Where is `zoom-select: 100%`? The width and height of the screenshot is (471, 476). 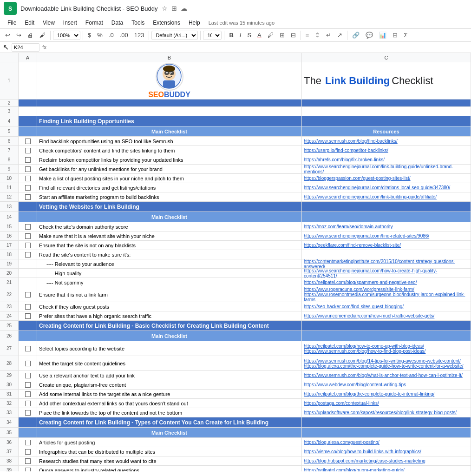 zoom-select: 100% is located at coordinates (67, 35).